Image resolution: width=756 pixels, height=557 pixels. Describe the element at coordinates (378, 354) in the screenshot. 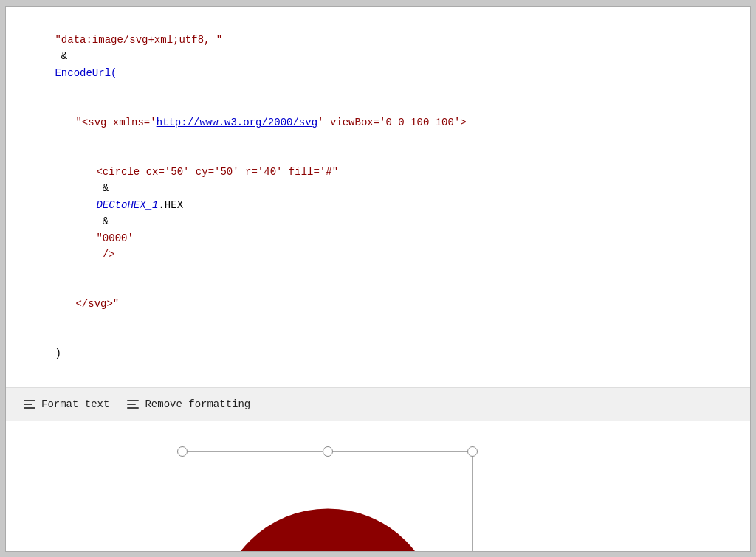

I see `code-line-5: )` at that location.